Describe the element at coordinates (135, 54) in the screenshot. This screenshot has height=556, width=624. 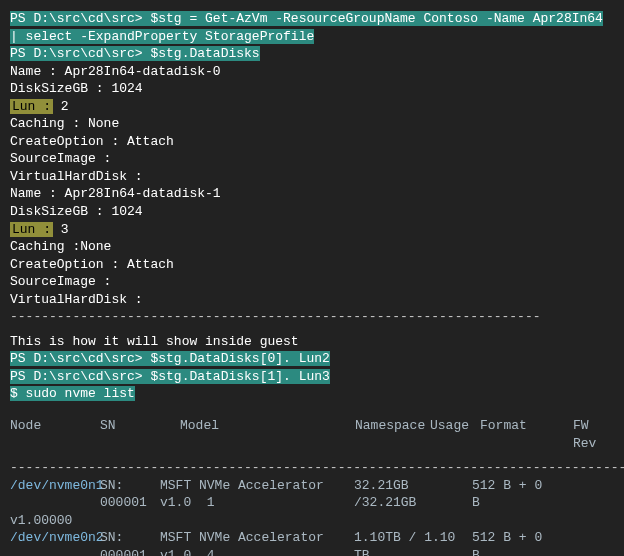
I see `ps-command-datadisks: PS D:\src\cd\src> $stg.DataDisks` at that location.